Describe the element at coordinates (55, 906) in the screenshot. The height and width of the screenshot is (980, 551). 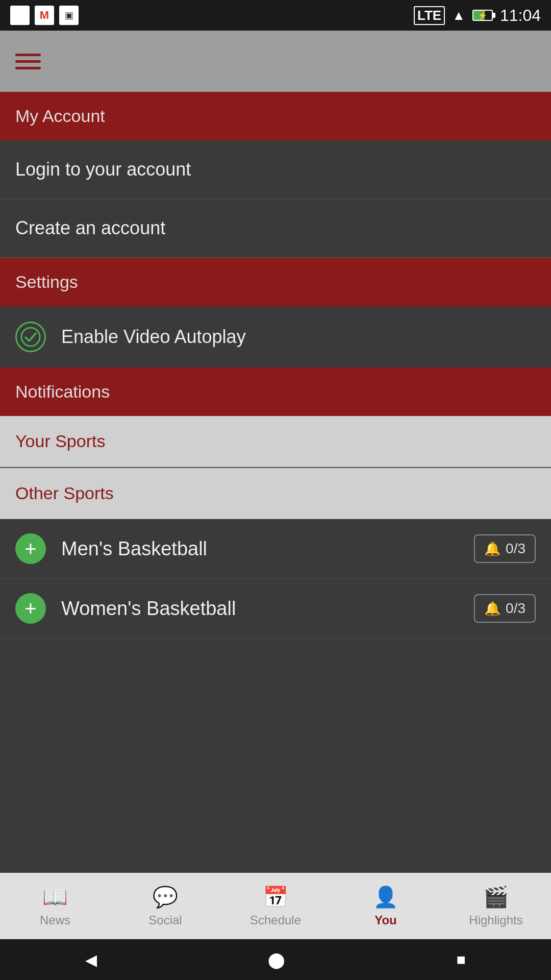
I see `nav-item-news: 📖 News` at that location.